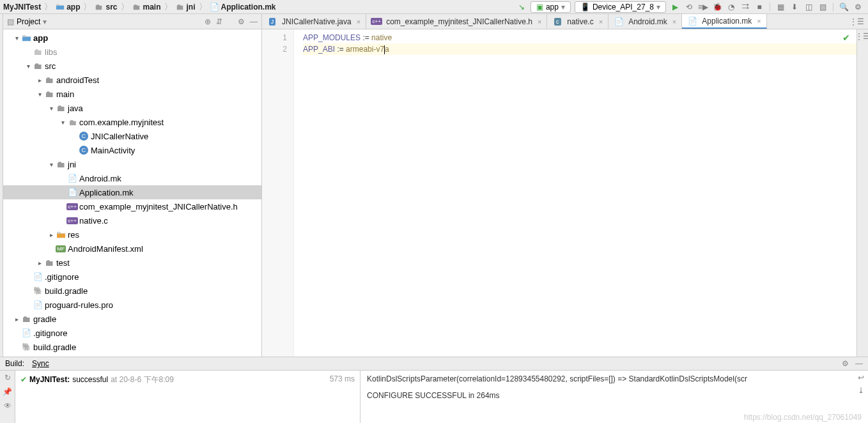  I want to click on build-console: KotlinDslScriptsParameter(correlationId=…, so click(614, 397).